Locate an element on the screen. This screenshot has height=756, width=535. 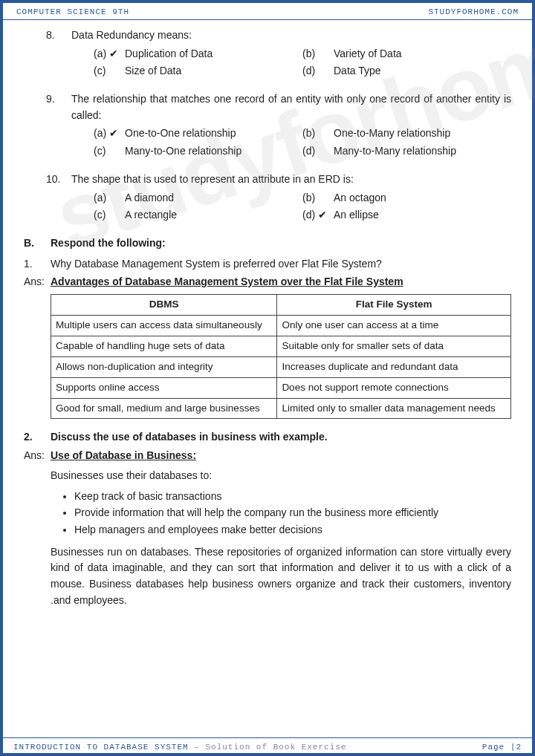
opt-label: (a) is located at coordinates (109, 198).